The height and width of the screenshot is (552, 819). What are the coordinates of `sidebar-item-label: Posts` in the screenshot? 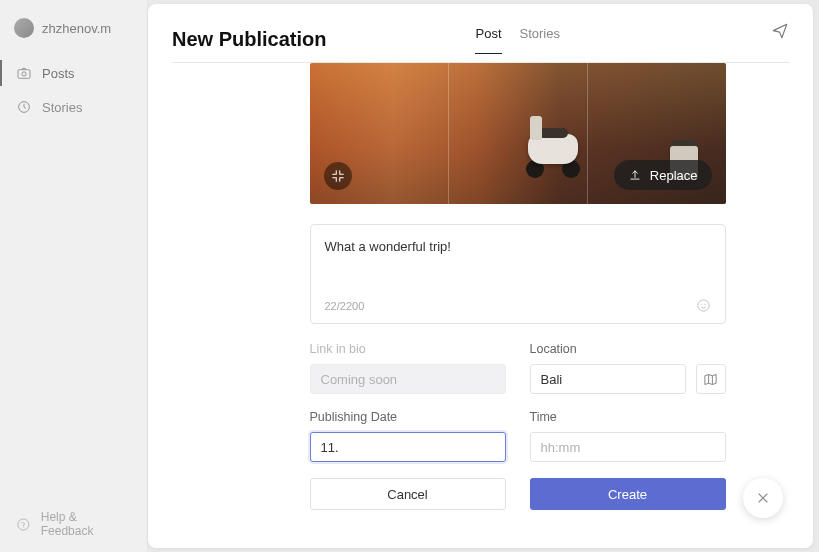 It's located at (58, 74).